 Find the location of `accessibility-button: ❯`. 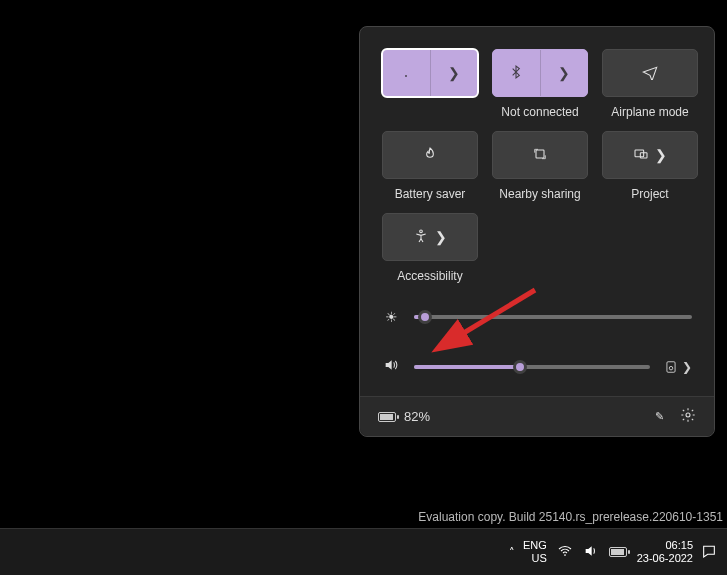

accessibility-button: ❯ is located at coordinates (430, 237).